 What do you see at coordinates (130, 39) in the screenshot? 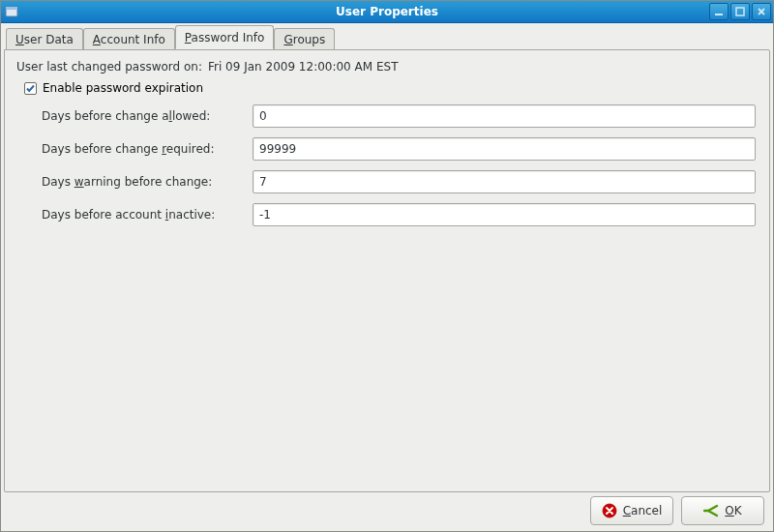
I see `tab-account-info: Account Info` at bounding box center [130, 39].